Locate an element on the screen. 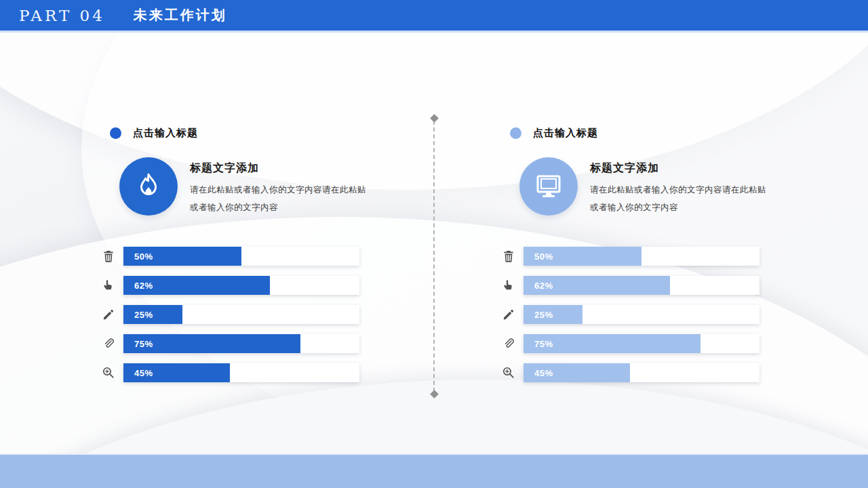 This screenshot has width=868, height=488. center-divider is located at coordinates (434, 256).